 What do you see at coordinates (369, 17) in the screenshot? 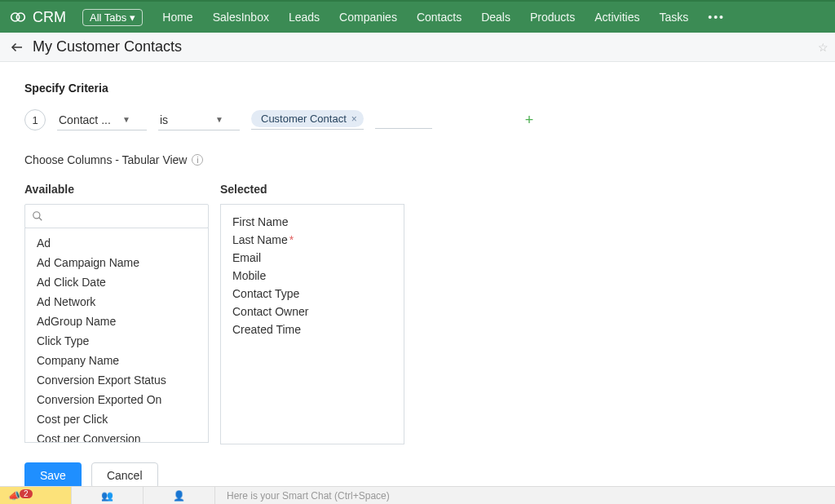
I see `nav-companies: Companies` at bounding box center [369, 17].